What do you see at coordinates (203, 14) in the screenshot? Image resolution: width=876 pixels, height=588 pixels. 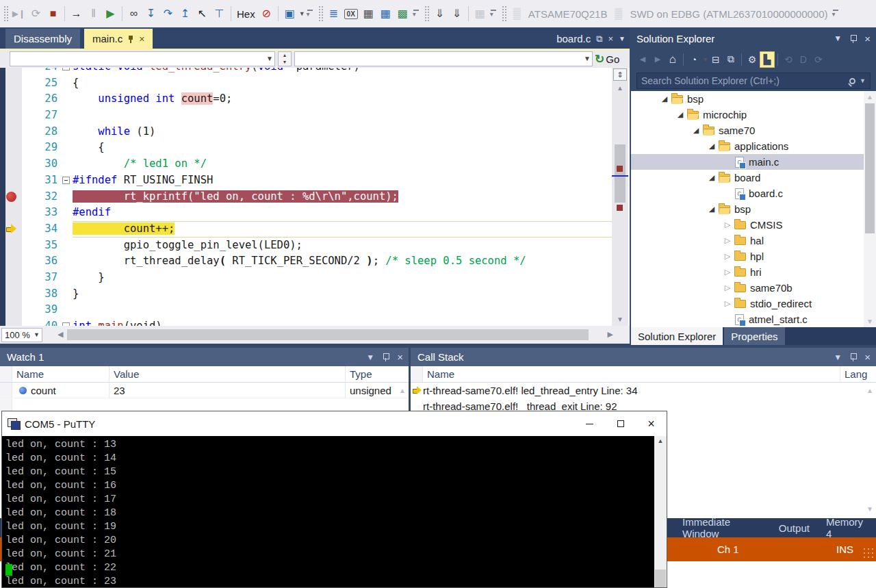 I see `cursor-arrow-icon: ↖` at bounding box center [203, 14].